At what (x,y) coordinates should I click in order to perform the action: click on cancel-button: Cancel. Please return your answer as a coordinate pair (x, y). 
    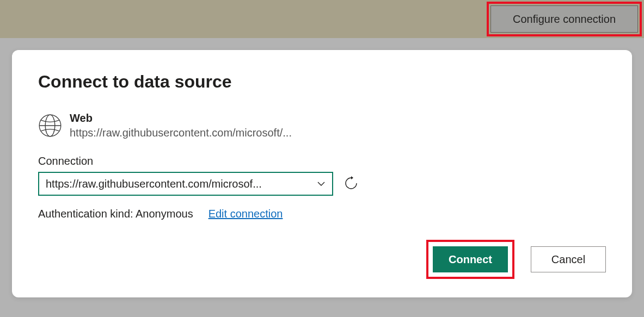
    Looking at the image, I should click on (568, 259).